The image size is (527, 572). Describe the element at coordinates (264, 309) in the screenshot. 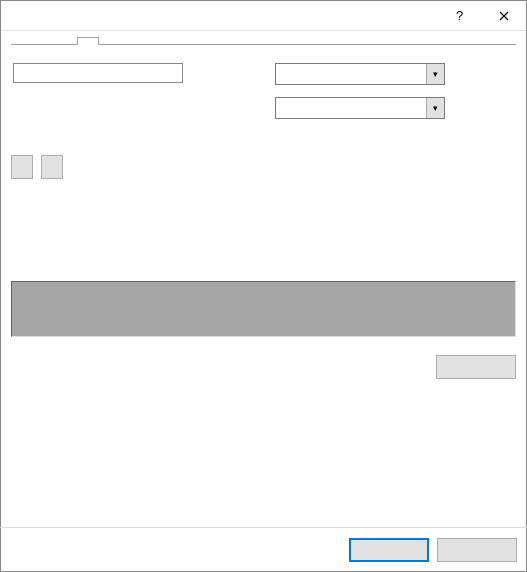

I see `sample-preview` at that location.